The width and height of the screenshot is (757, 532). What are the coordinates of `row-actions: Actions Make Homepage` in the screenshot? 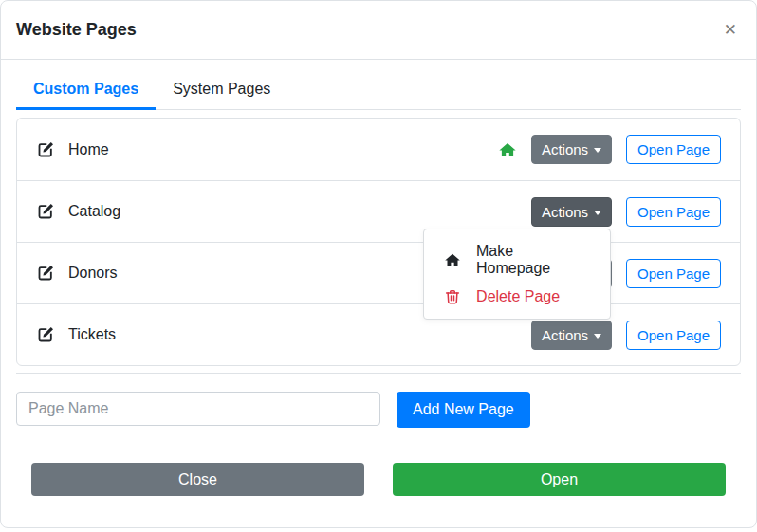 It's located at (626, 212).